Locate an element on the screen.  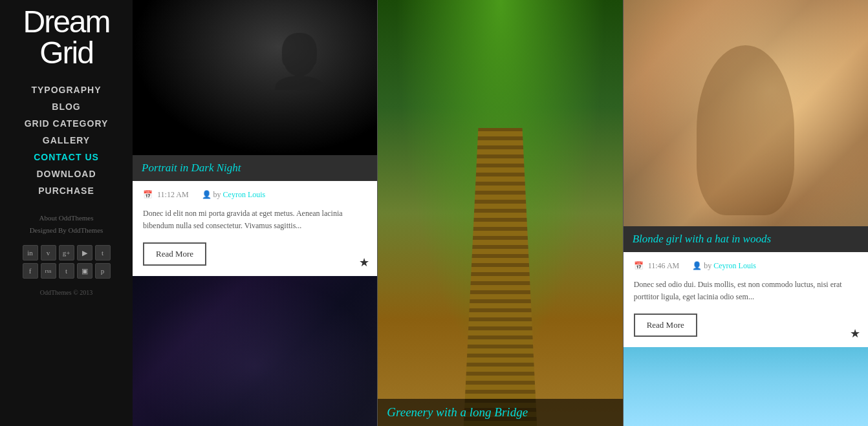
nav-purchase: PURCHASE is located at coordinates (66, 191).